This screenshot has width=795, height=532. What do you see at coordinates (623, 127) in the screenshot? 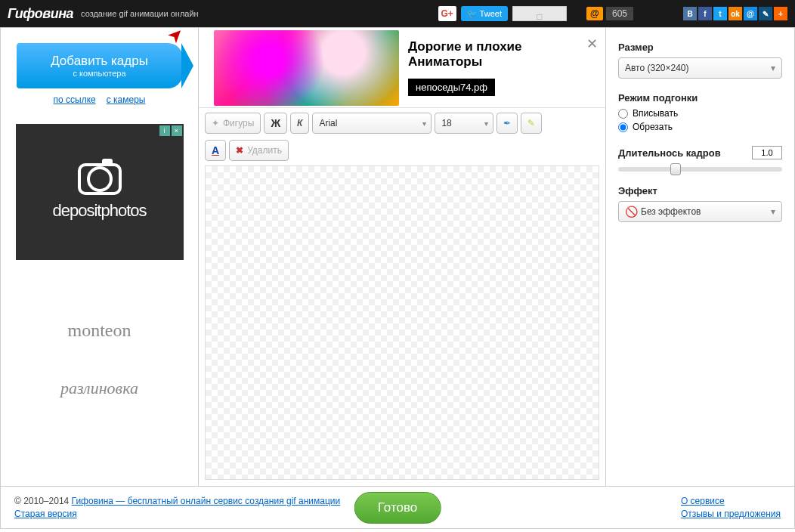
I see `fit-crop-input` at bounding box center [623, 127].